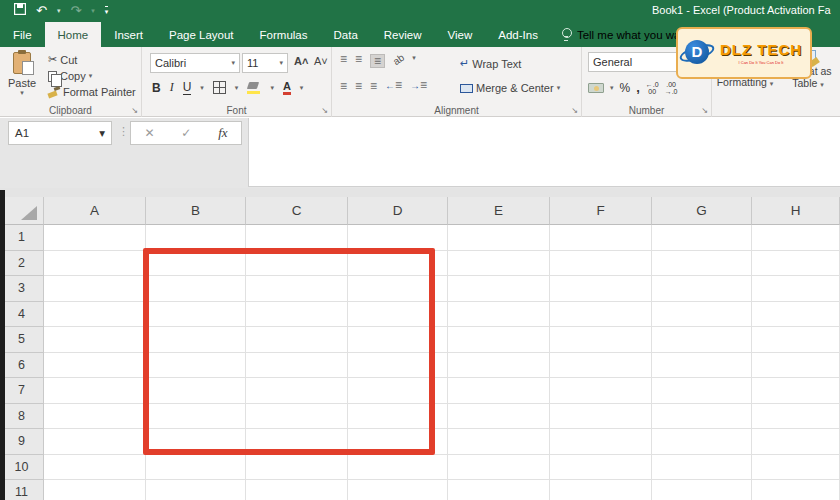 The height and width of the screenshot is (500, 840). I want to click on cell-F8, so click(601, 417).